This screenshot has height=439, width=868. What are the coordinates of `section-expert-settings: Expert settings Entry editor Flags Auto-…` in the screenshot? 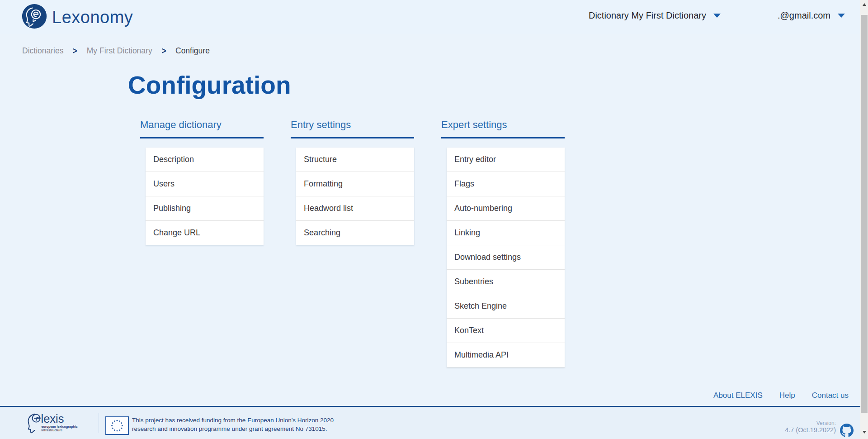 It's located at (503, 243).